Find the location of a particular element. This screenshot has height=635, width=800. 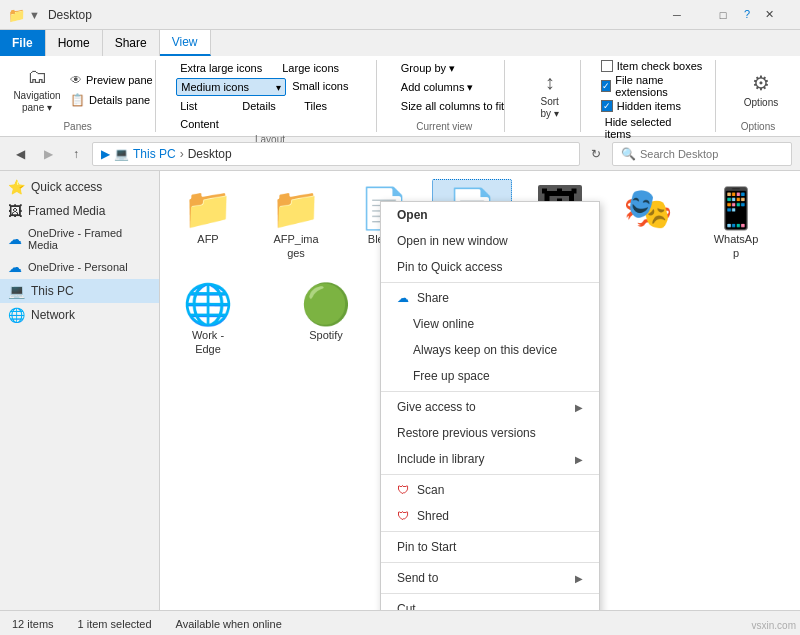

list-btn: List is located at coordinates (206, 106).